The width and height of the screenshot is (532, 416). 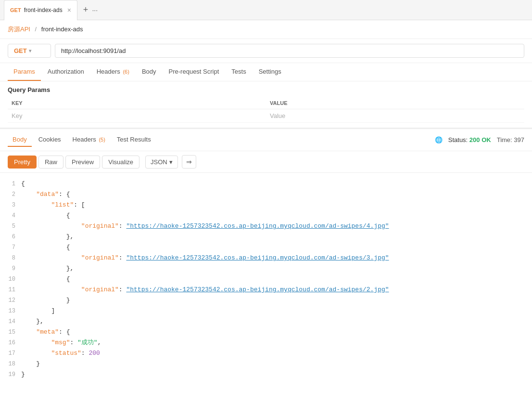 What do you see at coordinates (30, 51) in the screenshot?
I see `method-arrow-icon: ▾` at bounding box center [30, 51].